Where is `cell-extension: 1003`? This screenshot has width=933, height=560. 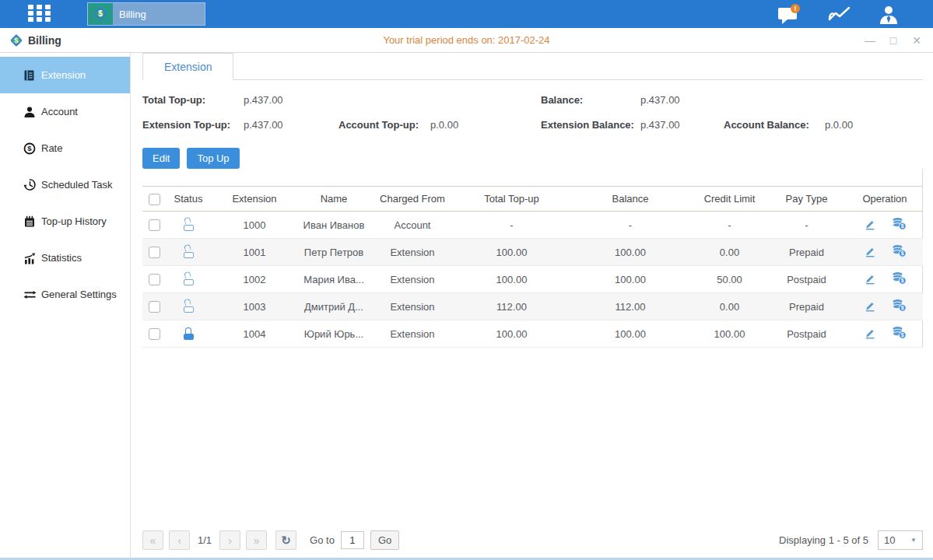
cell-extension: 1003 is located at coordinates (254, 306).